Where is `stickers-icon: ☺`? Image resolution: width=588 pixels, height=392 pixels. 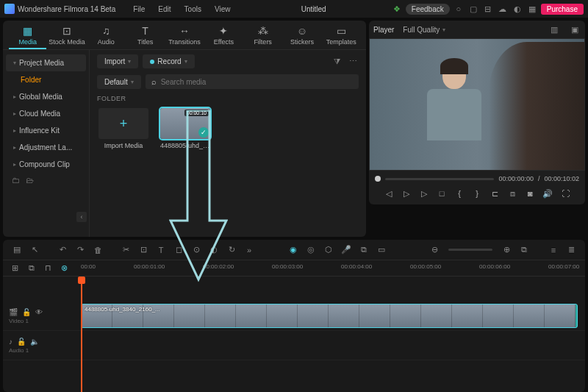
stickers-icon: ☺ is located at coordinates (302, 31).